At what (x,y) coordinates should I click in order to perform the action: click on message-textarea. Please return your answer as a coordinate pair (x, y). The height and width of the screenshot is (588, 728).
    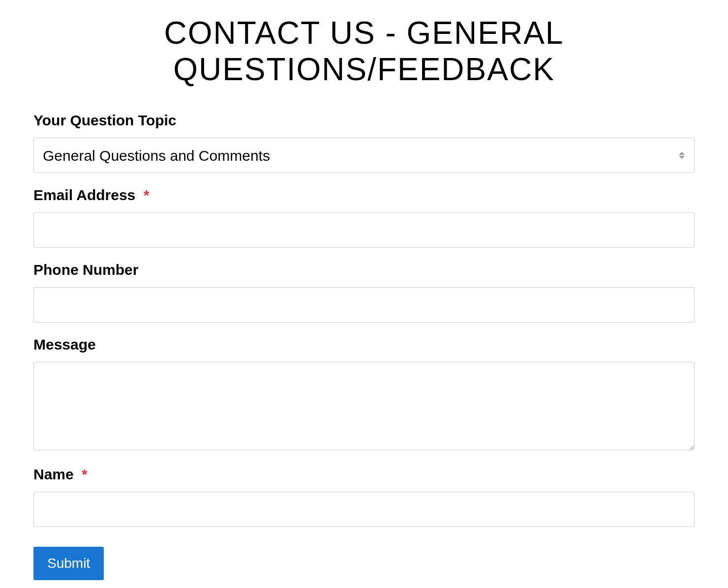
    Looking at the image, I should click on (364, 406).